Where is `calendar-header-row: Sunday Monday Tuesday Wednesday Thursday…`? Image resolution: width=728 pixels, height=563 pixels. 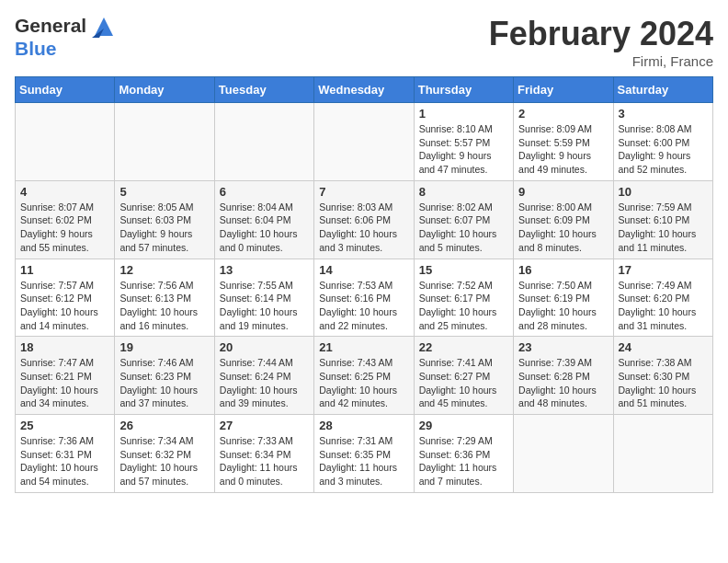 calendar-header-row: Sunday Monday Tuesday Wednesday Thursday… is located at coordinates (364, 90).